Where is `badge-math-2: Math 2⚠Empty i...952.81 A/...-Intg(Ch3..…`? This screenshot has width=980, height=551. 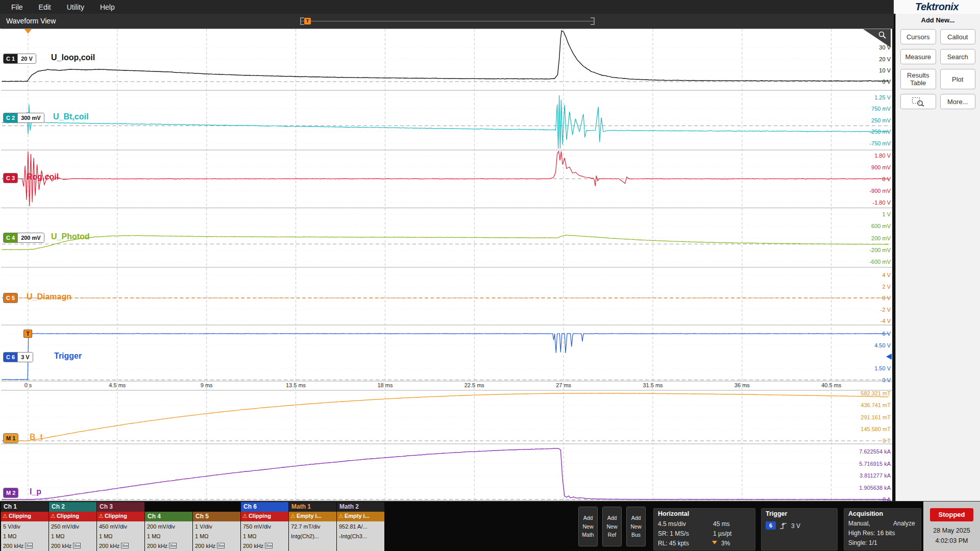 badge-math-2: Math 2⚠Empty i...952.81 A/...-Intg(Ch3..… is located at coordinates (360, 527).